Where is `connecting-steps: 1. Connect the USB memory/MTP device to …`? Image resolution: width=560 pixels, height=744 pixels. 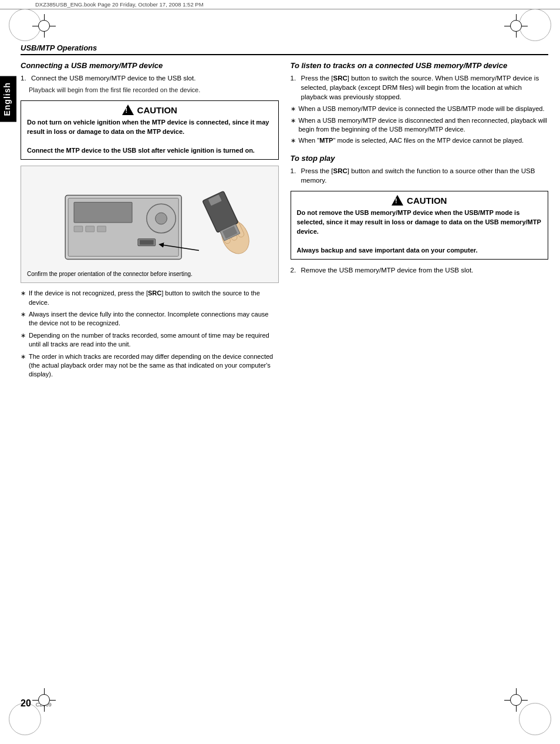 connecting-steps: 1. Connect the USB memory/MTP device to … is located at coordinates (150, 78).